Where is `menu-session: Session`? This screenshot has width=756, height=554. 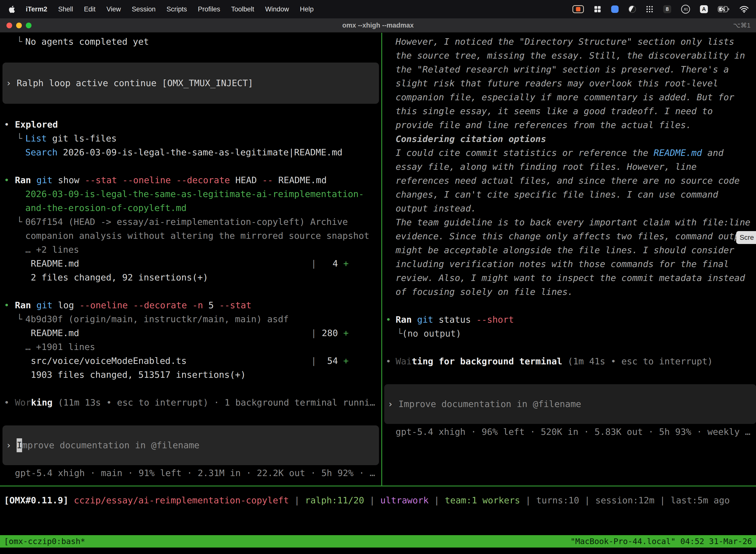 menu-session: Session is located at coordinates (143, 9).